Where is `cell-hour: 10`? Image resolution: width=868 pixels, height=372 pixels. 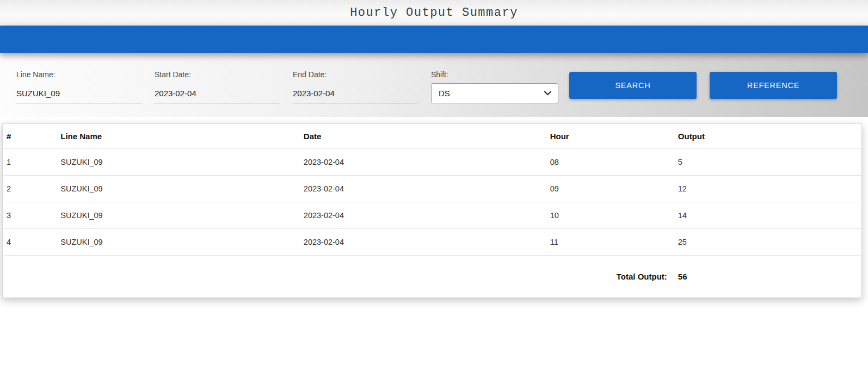 cell-hour: 10 is located at coordinates (608, 215).